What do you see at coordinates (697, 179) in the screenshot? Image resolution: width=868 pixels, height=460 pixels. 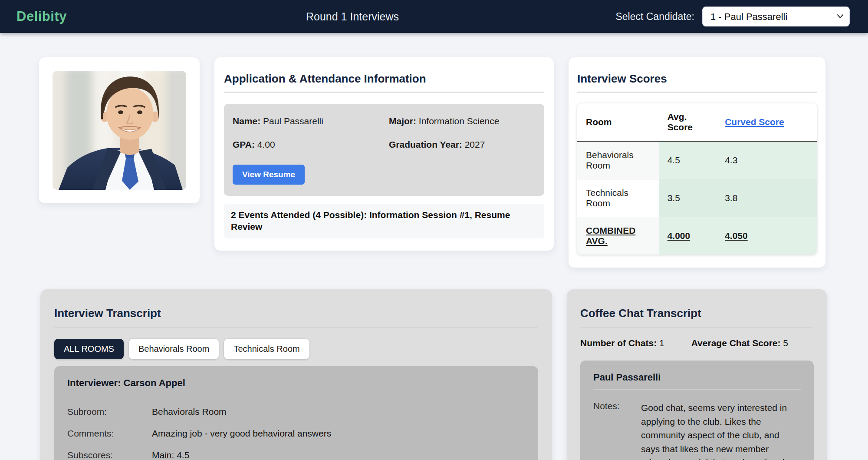 I see `scores-table-card: Room Avg. Score Curved Score Behaviorals…` at bounding box center [697, 179].